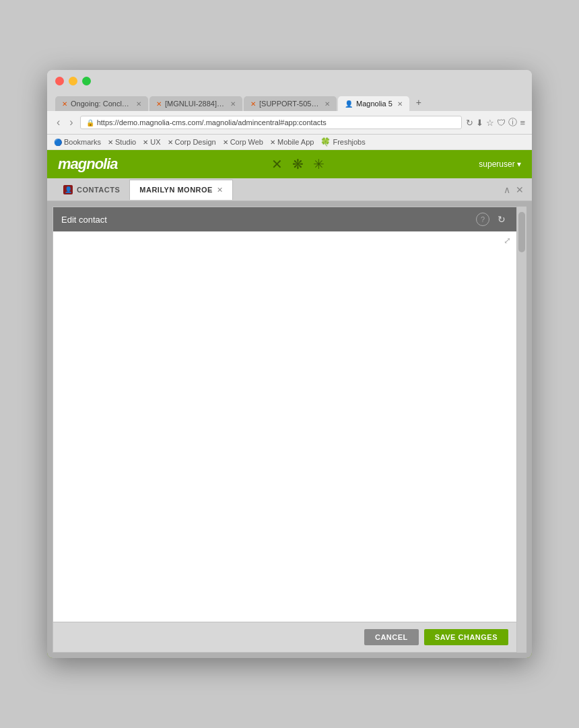  What do you see at coordinates (513, 122) in the screenshot?
I see `info-icon: ⓘ` at bounding box center [513, 122].